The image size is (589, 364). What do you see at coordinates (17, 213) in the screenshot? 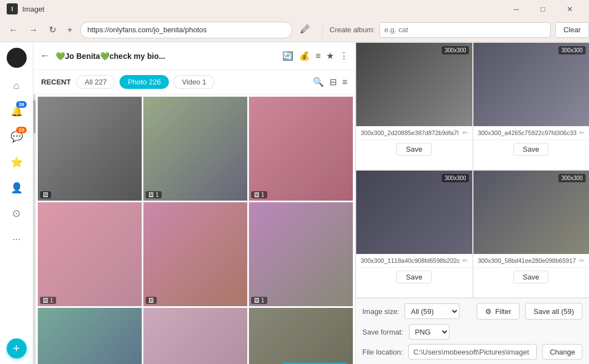
I see `discover-icon: ⊙` at bounding box center [17, 213].